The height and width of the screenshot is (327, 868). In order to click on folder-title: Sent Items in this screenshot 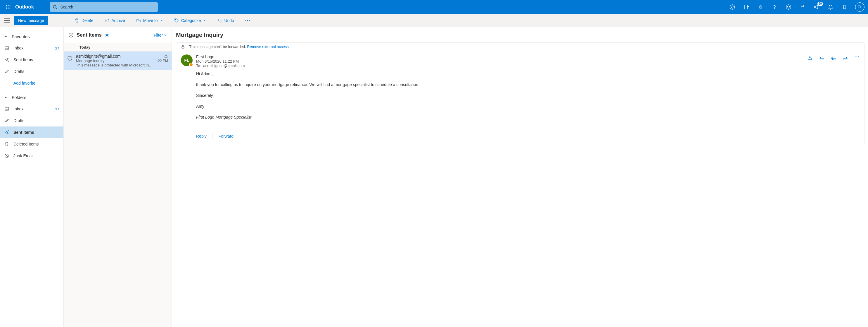, I will do `click(89, 35)`.